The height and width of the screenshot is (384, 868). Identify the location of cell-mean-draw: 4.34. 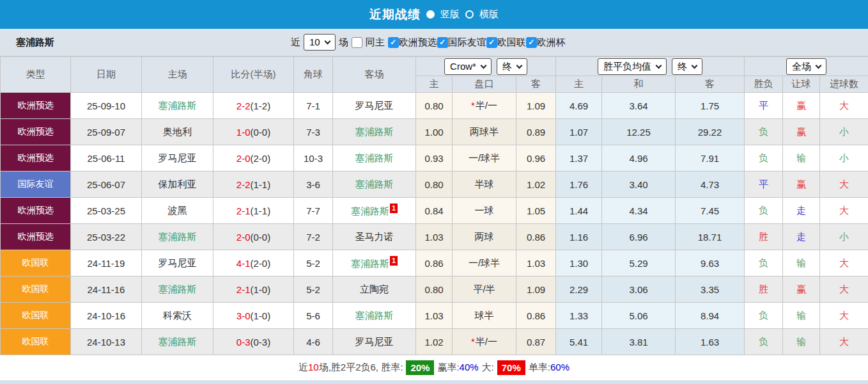
(639, 211).